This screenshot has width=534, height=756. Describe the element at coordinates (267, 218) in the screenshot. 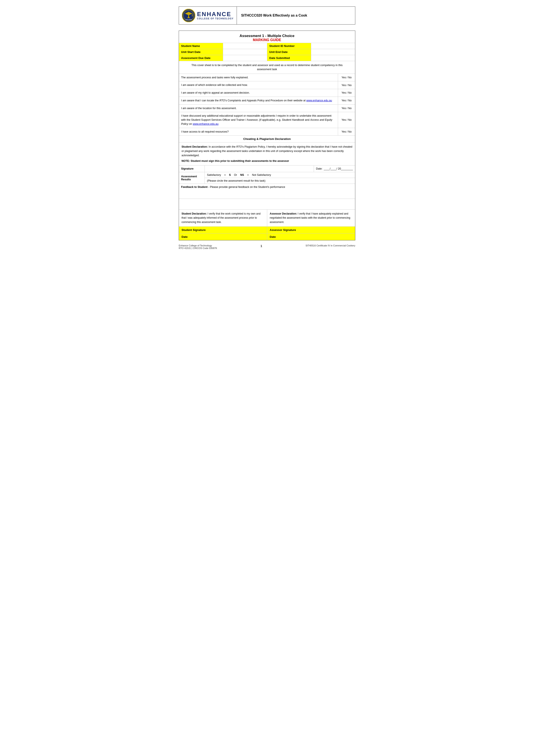

I see `bottom-declarations: Student Declaration: I verify that the w…` at that location.